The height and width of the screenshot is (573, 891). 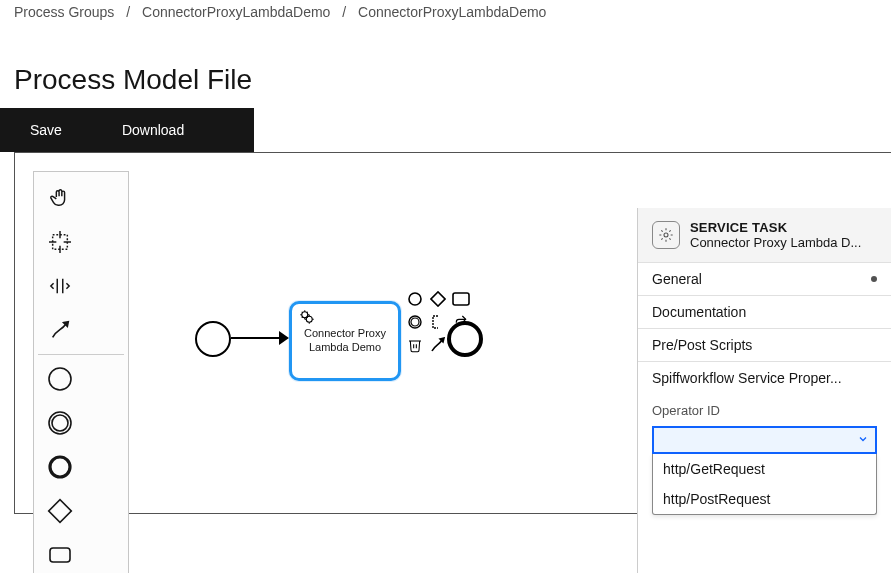 What do you see at coordinates (60, 423) in the screenshot?
I see `intermediate-event-tool` at bounding box center [60, 423].